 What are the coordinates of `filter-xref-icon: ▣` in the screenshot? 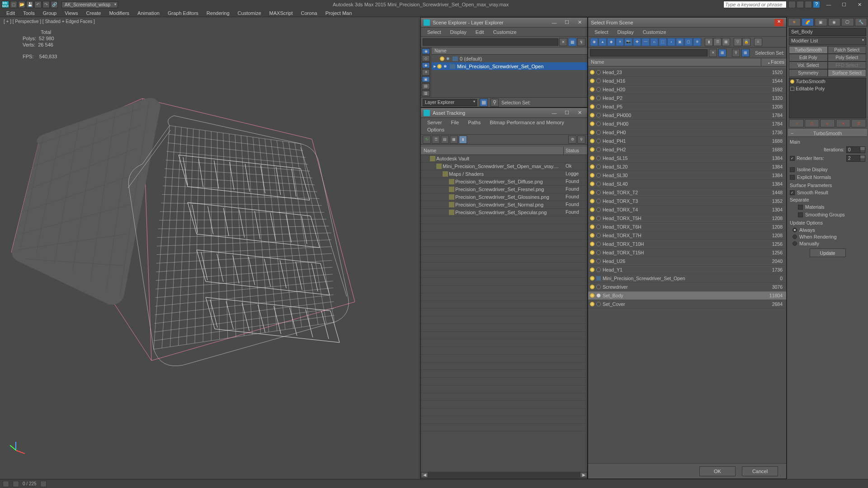 It's located at (680, 42).